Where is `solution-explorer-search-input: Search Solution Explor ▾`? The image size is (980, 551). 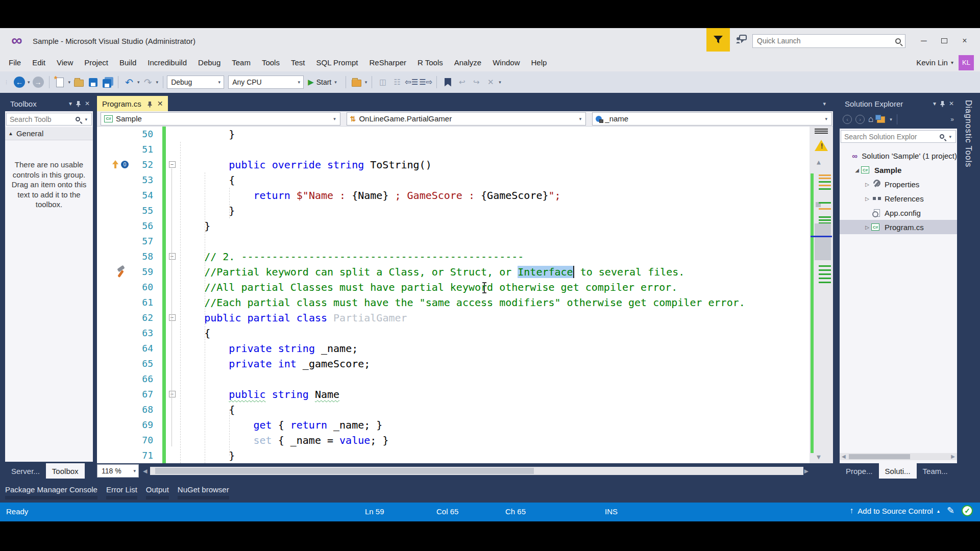 solution-explorer-search-input: Search Solution Explor ▾ is located at coordinates (898, 137).